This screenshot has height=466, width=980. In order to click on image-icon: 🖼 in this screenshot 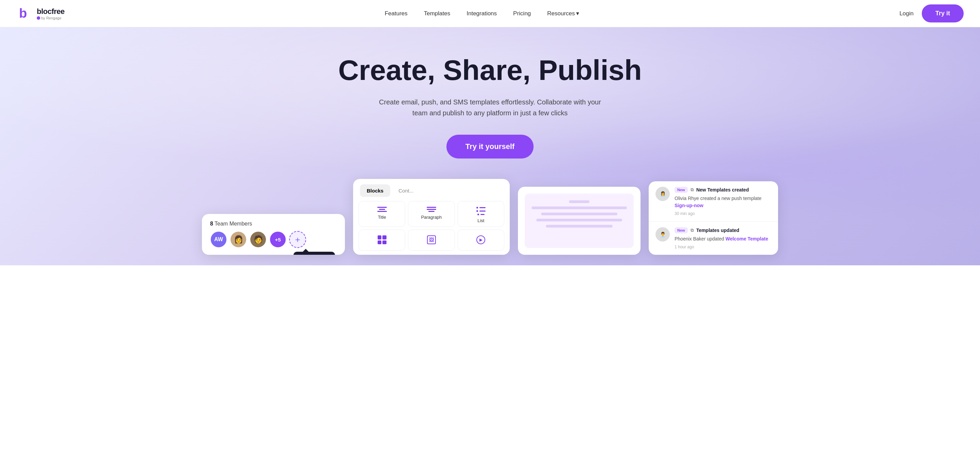, I will do `click(431, 240)`.